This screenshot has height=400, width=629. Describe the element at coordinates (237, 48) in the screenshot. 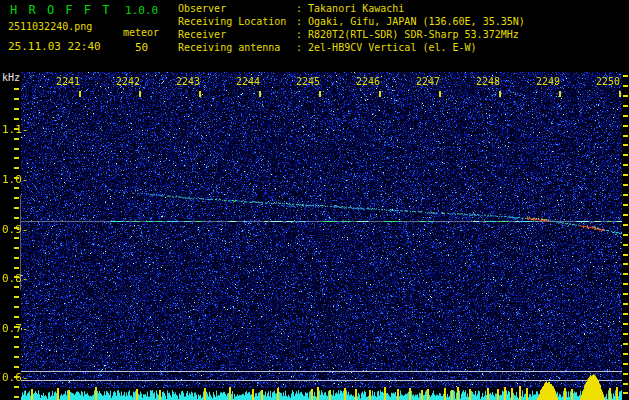

I see `info-label: Receiving antenna` at that location.